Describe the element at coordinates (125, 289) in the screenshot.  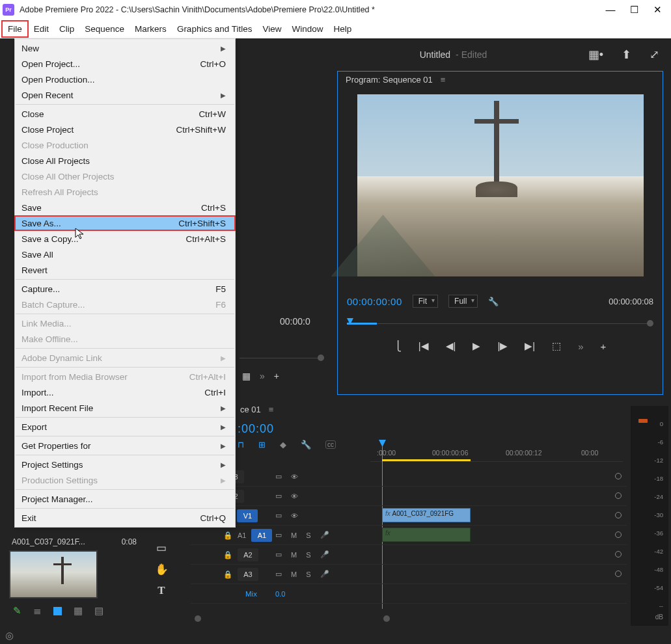
I see `menu-item-capture: Capture...F5` at that location.